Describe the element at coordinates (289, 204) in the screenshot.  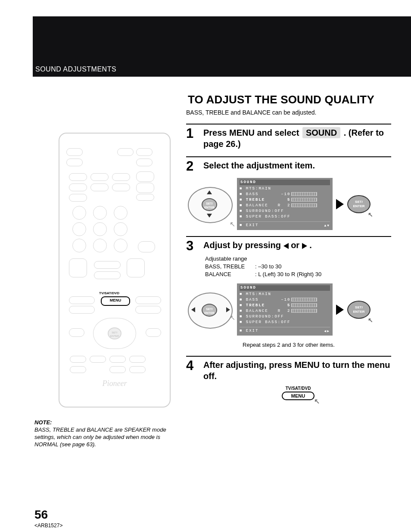
I see `step-2-graphic: SET/ ENTER ↖ SOUND ■ MTS:MAIN ■ BASS –10…` at that location.